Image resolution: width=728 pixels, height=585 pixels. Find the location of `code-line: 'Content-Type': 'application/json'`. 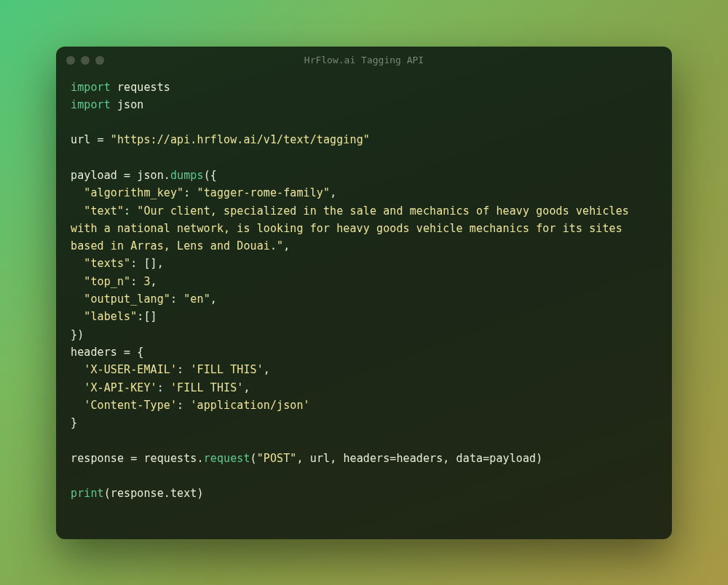

code-line: 'Content-Type': 'application/json' is located at coordinates (364, 405).